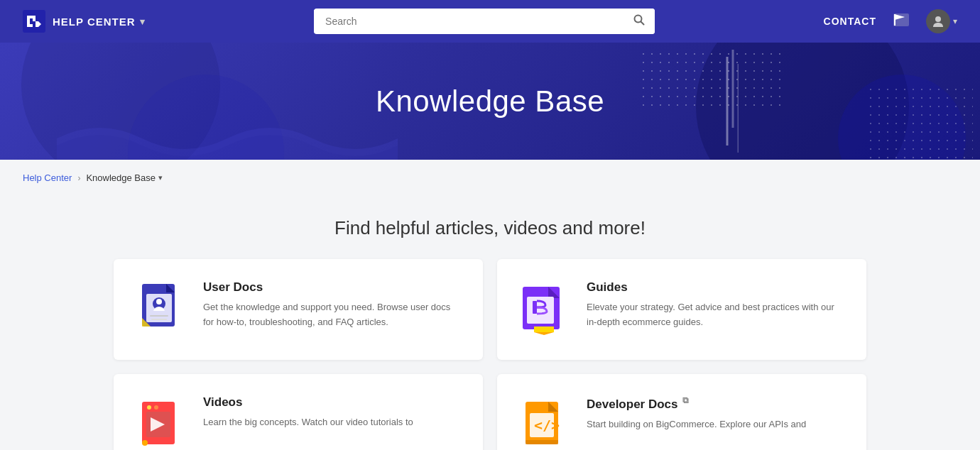 The image size is (980, 450). What do you see at coordinates (716, 287) in the screenshot?
I see `guides-title: Guides` at bounding box center [716, 287].